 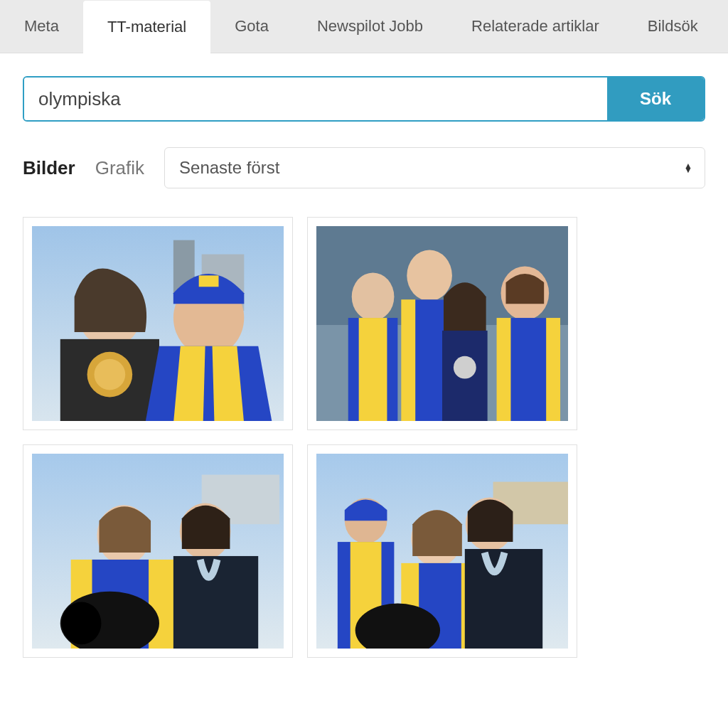 What do you see at coordinates (316, 99) in the screenshot?
I see `search-input` at bounding box center [316, 99].